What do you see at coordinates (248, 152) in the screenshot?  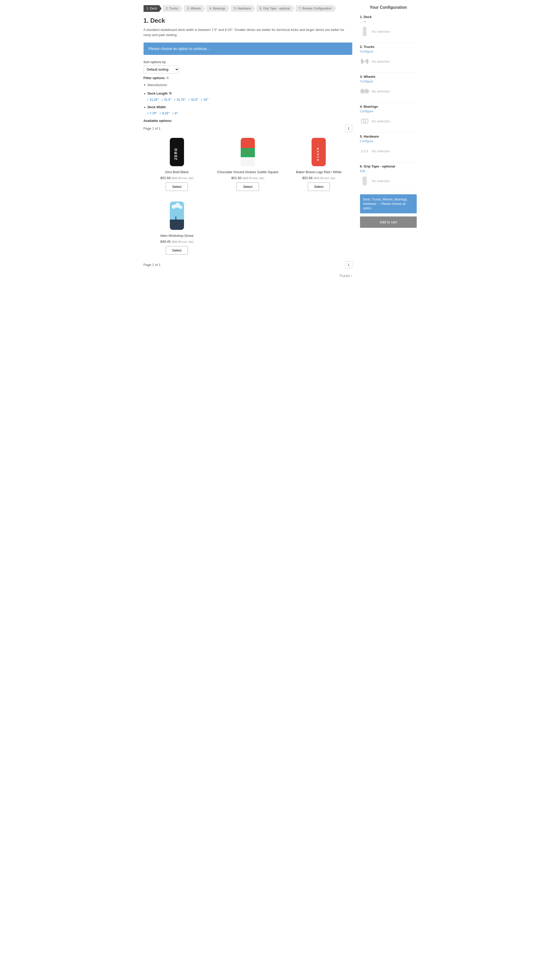 I see `deck-image-chocolate` at bounding box center [248, 152].